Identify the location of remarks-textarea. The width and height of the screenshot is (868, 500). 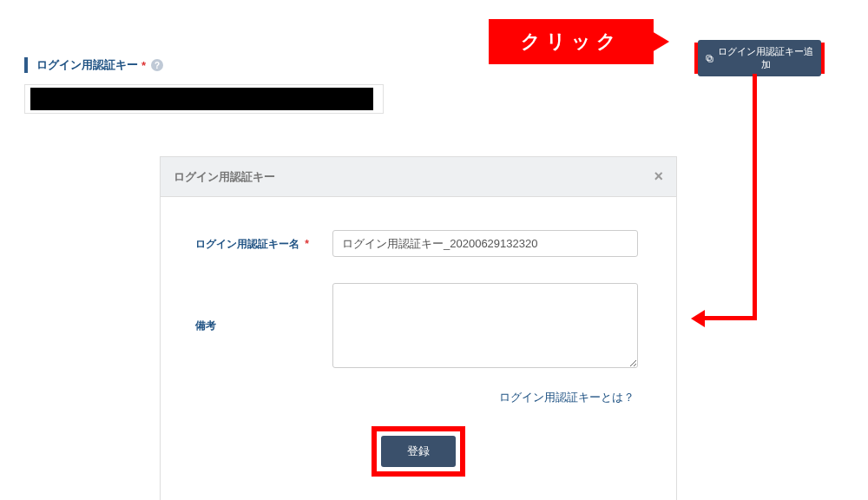
(485, 326).